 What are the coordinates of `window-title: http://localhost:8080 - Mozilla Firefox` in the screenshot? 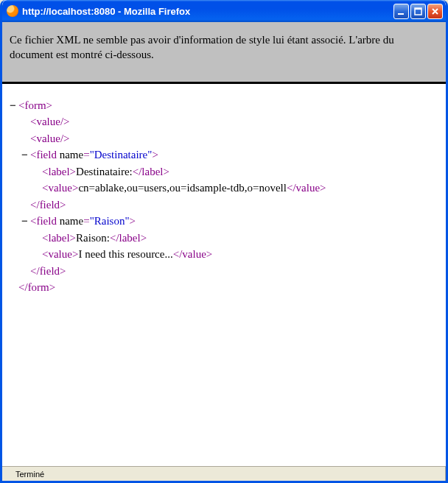 It's located at (208, 12).